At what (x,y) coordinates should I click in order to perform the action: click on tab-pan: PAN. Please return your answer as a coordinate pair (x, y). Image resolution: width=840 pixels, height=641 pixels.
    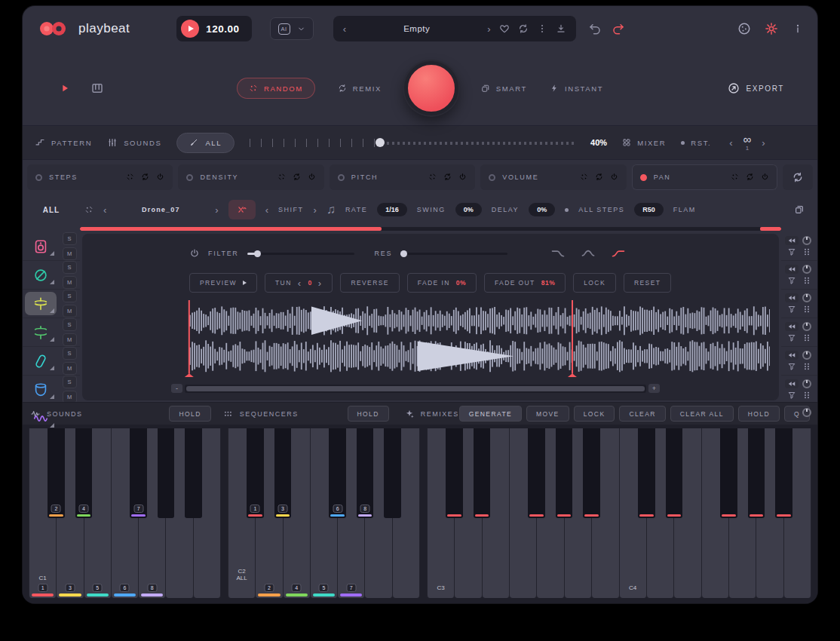
    Looking at the image, I should click on (704, 177).